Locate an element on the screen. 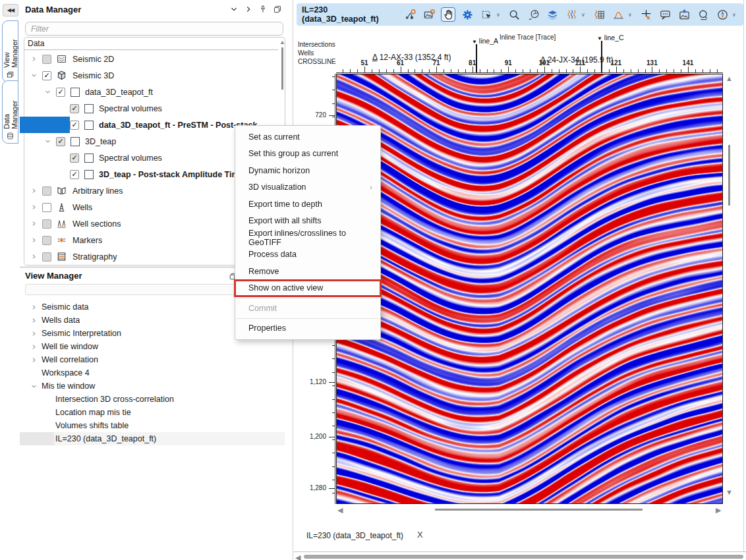  tree-row: Arbitrary lines is located at coordinates (76, 191).